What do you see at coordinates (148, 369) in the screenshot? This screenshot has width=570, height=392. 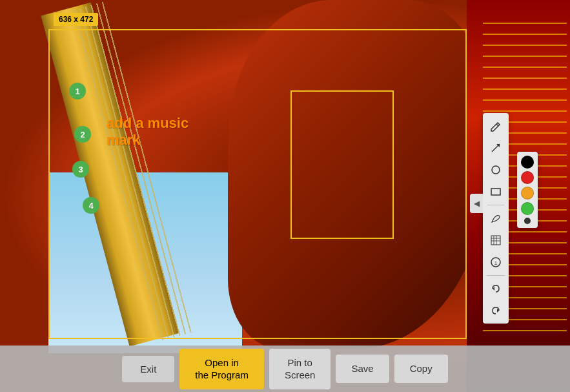 I see `exit-button: Exit` at bounding box center [148, 369].